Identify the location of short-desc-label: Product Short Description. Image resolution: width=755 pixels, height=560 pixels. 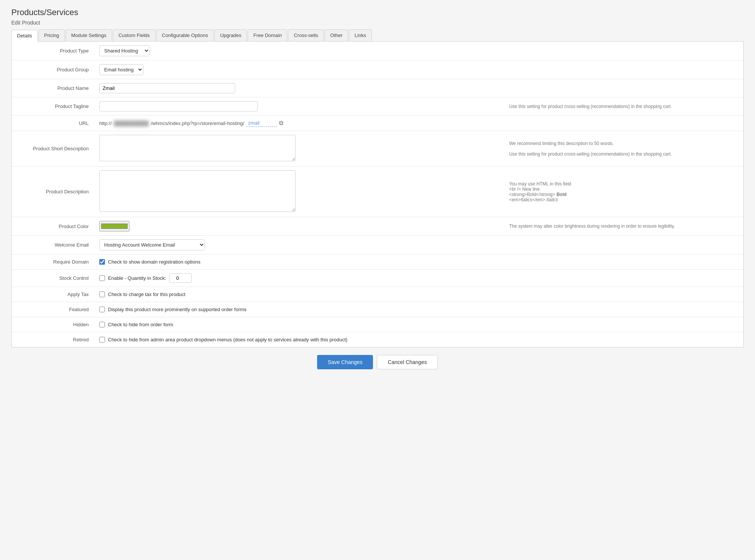
(53, 149).